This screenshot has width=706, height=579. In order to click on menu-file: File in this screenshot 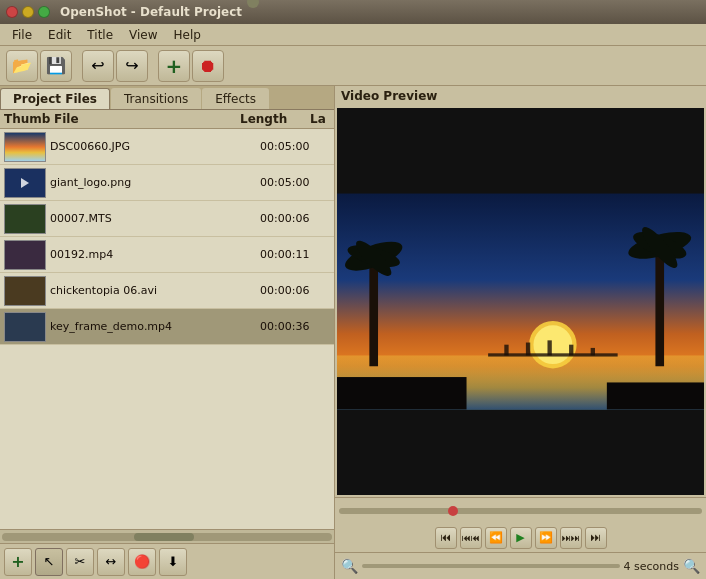, I will do `click(22, 35)`.